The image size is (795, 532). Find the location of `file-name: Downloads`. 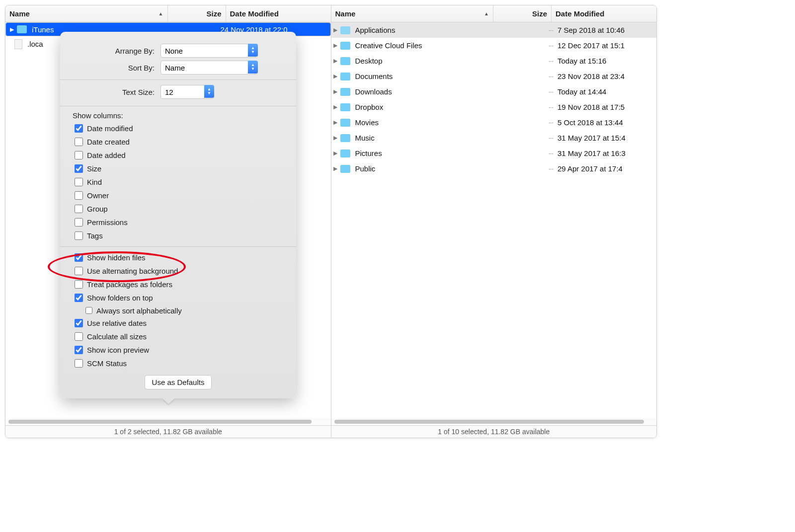

file-name: Downloads is located at coordinates (430, 91).